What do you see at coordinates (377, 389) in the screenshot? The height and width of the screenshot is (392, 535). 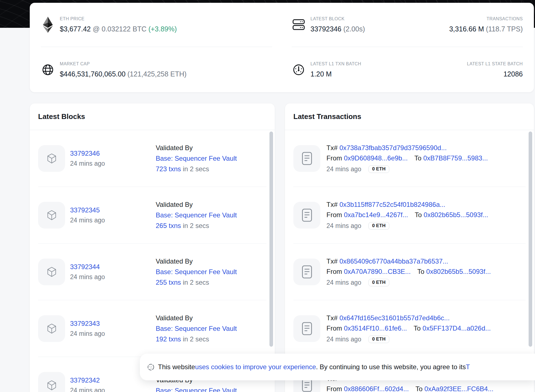 I see `tx-from-link: 0x886606Ff...602d4...` at bounding box center [377, 389].